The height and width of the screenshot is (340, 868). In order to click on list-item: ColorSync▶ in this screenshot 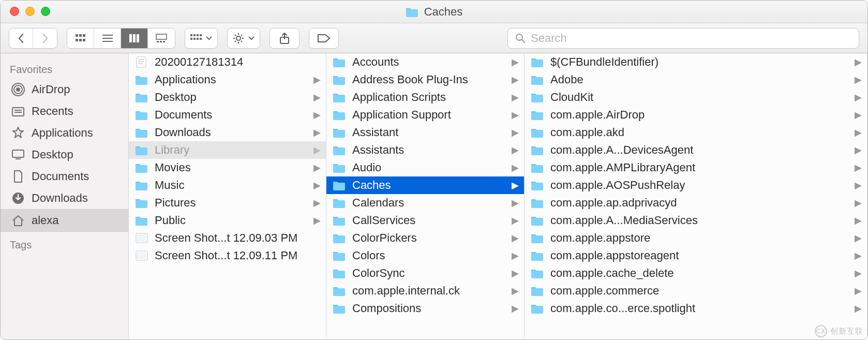, I will do `click(425, 273)`.